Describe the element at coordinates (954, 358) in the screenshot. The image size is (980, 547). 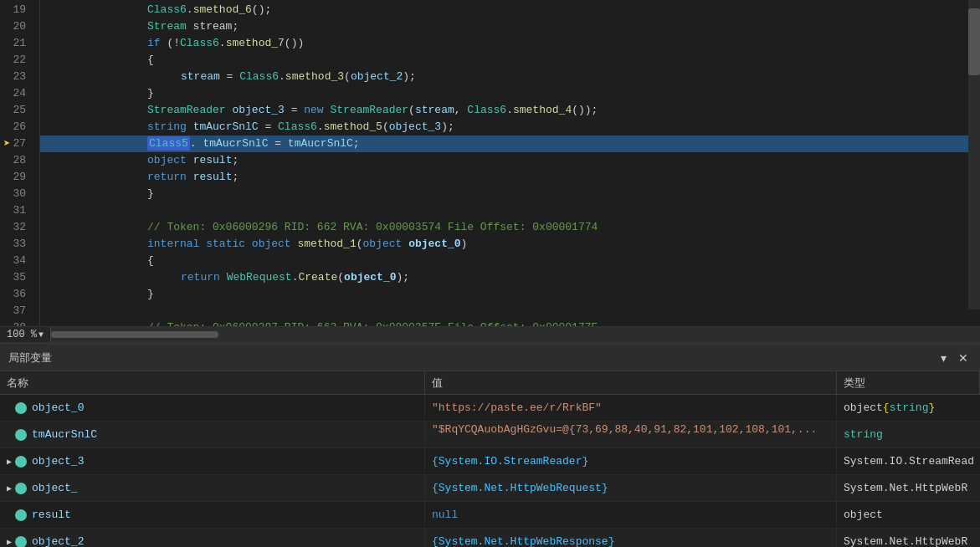
I see `locals-controls: ▾ ✕` at that location.